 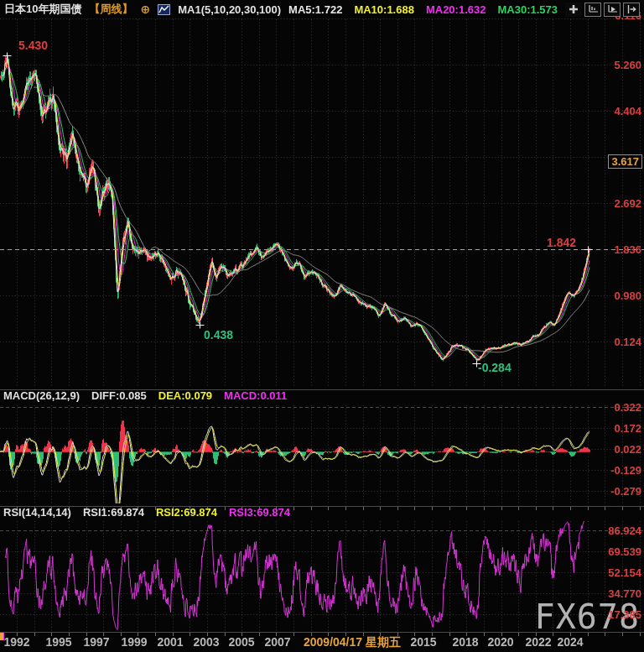 I want to click on axis-value-label: 0.124, so click(x=627, y=342).